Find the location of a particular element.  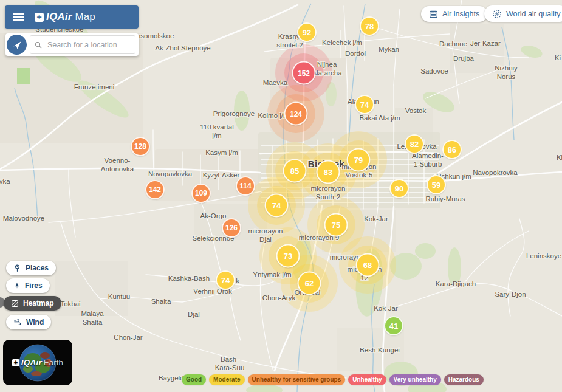

earth-label: Earth is located at coordinates (53, 362).